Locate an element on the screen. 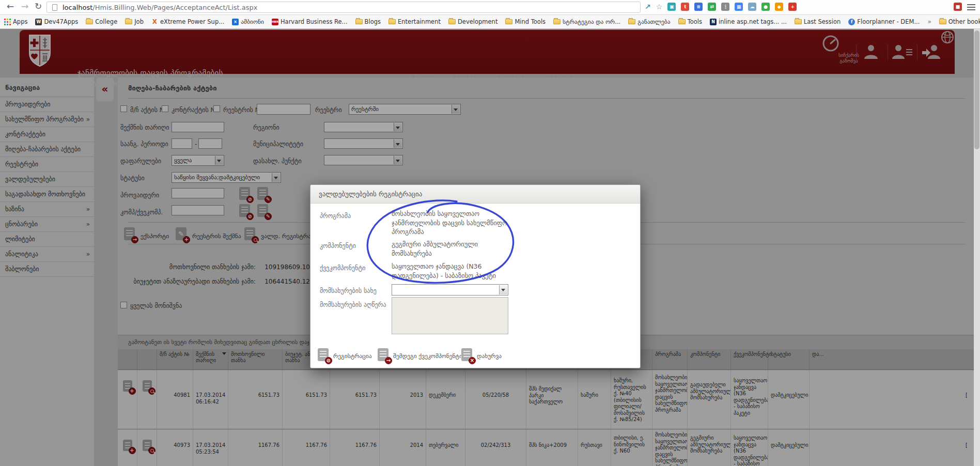 The width and height of the screenshot is (980, 466). cancel-icon: ⊘ is located at coordinates (329, 361).